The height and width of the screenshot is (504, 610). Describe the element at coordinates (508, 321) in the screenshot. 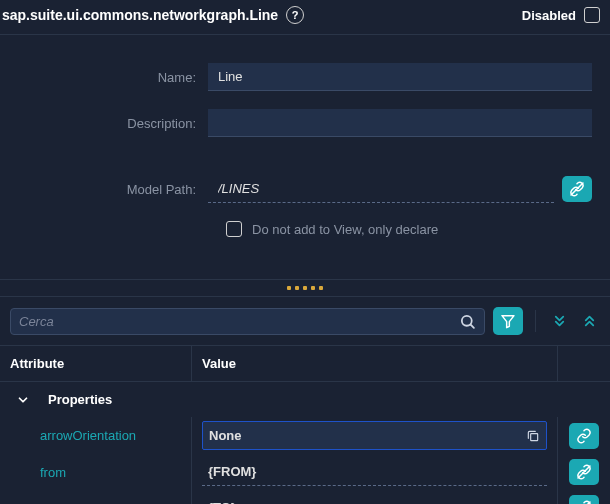

I see `filter-button` at that location.